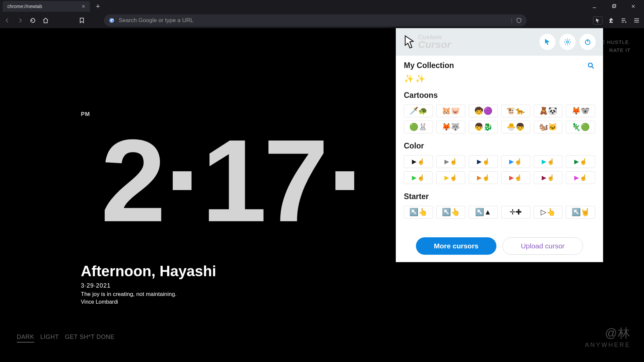 This screenshot has height=362, width=644. I want to click on quote: The joy is in creating, not maintaining., so click(129, 294).